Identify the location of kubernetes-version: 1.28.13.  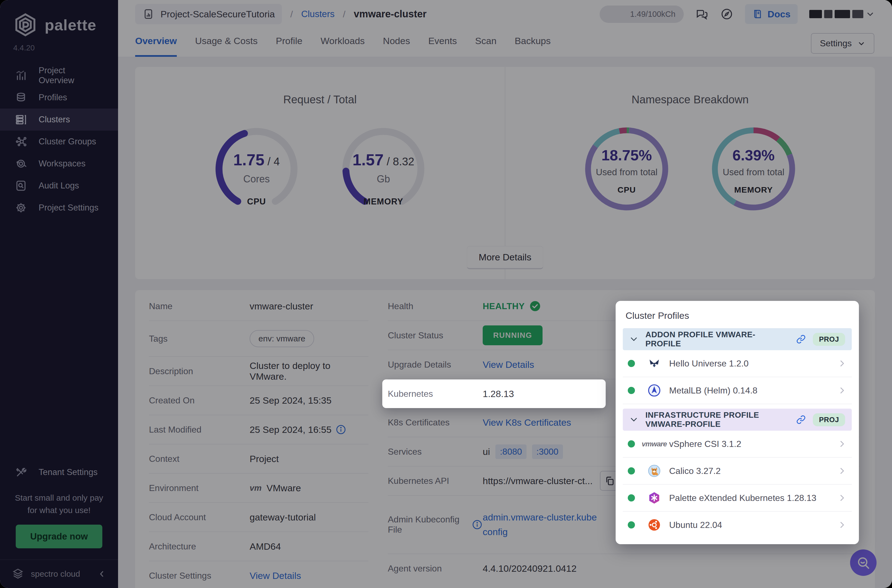
(498, 394).